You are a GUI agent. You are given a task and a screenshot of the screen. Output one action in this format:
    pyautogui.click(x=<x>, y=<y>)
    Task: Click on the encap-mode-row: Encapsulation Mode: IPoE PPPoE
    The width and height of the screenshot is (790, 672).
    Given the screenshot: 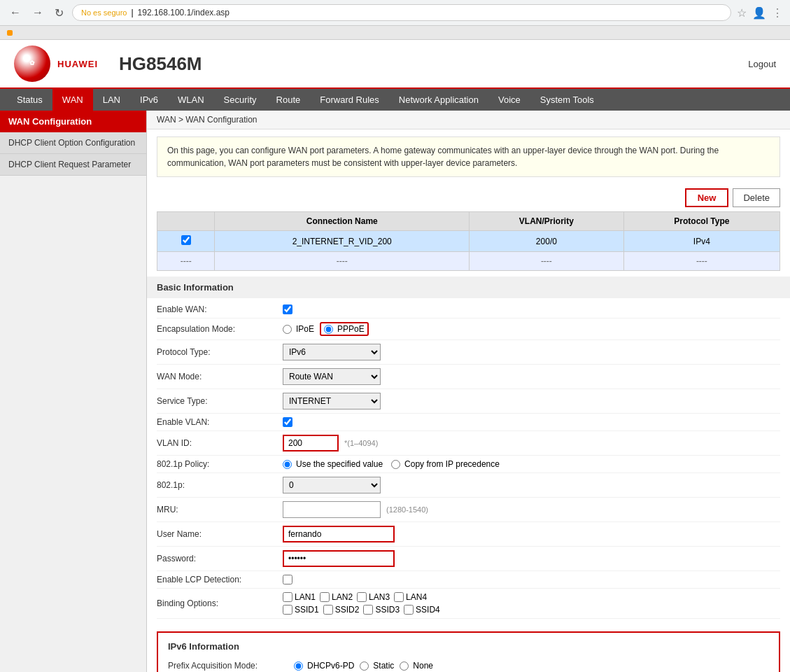 What is the action you would take?
    pyautogui.click(x=469, y=329)
    